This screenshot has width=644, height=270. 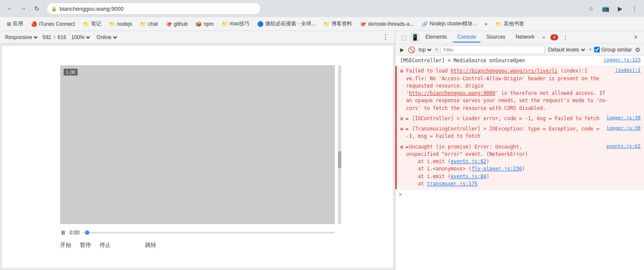 I want to click on progress-dot, so click(x=87, y=233).